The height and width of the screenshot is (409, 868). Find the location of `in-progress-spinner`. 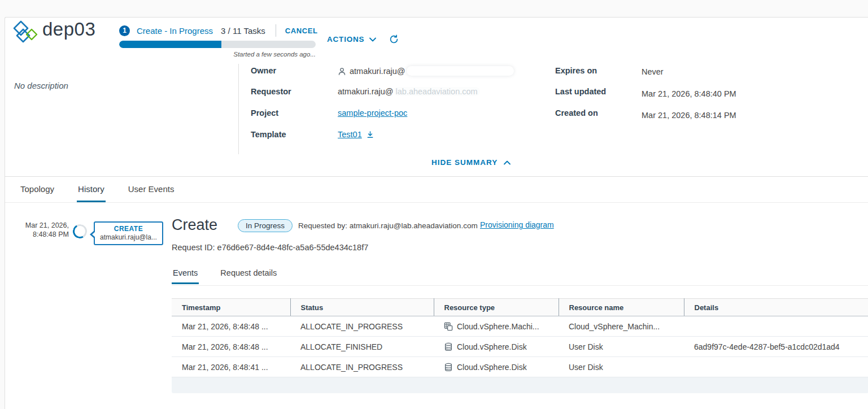

in-progress-spinner is located at coordinates (80, 232).